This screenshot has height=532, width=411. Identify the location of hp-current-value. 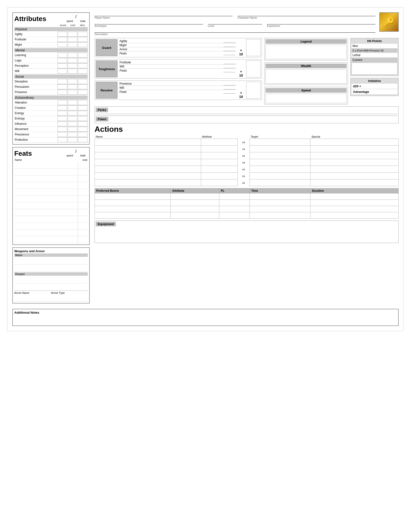
(374, 69).